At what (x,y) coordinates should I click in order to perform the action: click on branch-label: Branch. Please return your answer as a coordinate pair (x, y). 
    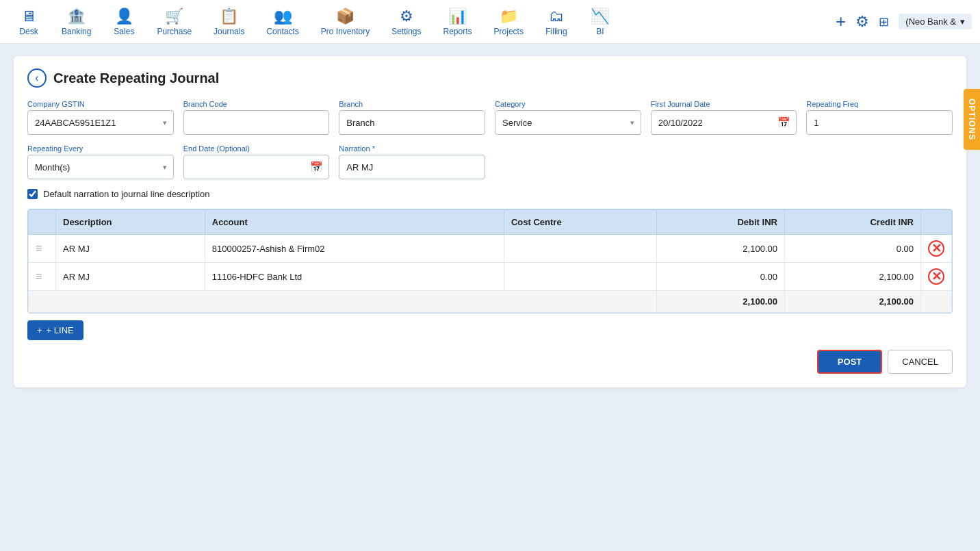
    Looking at the image, I should click on (412, 104).